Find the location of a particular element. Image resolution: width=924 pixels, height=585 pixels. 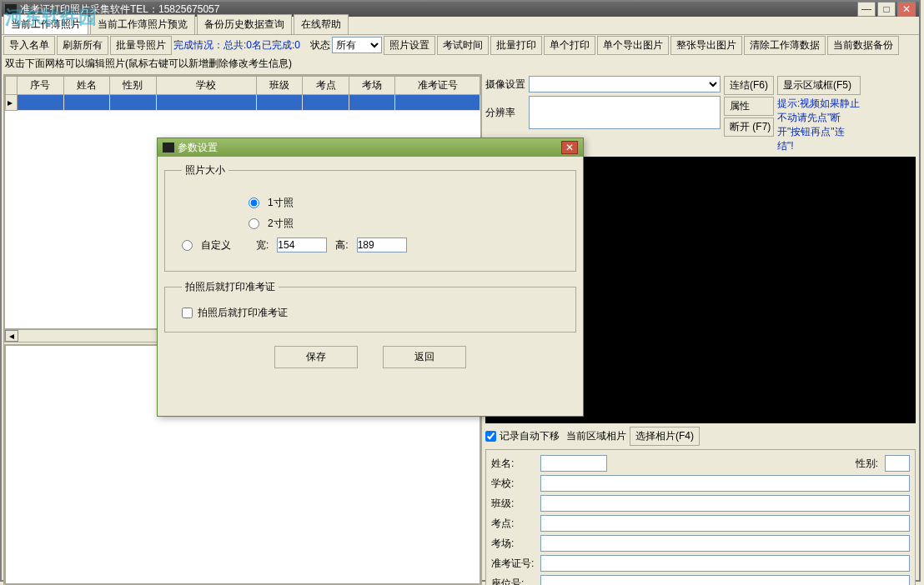

col-room: 考场 is located at coordinates (372, 86).